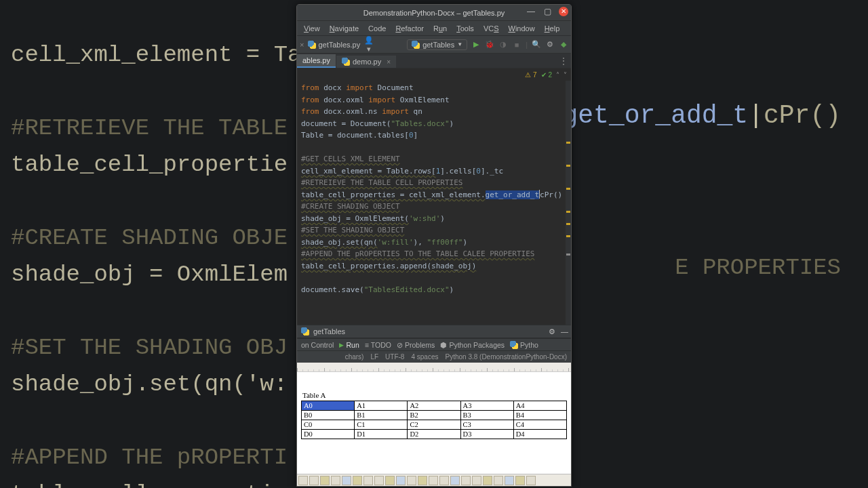 The image size is (868, 488). What do you see at coordinates (389, 62) in the screenshot?
I see `tab-close-icon: ×` at bounding box center [389, 62].